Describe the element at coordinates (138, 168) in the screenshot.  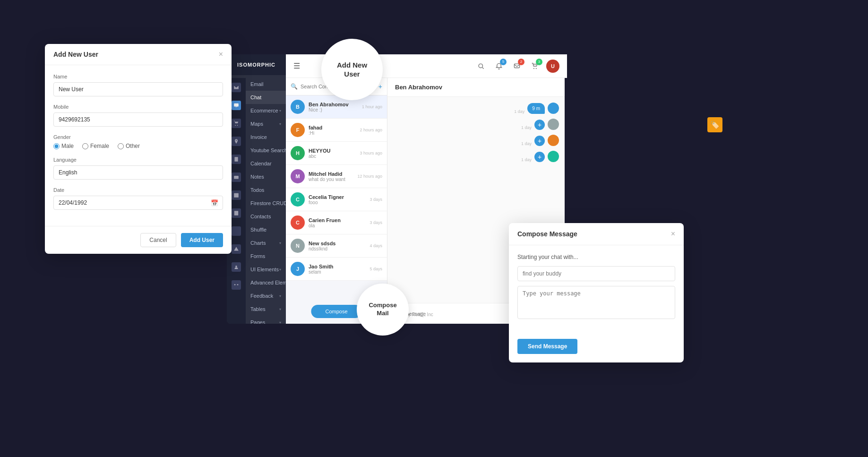
I see `language-group: Language English` at that location.